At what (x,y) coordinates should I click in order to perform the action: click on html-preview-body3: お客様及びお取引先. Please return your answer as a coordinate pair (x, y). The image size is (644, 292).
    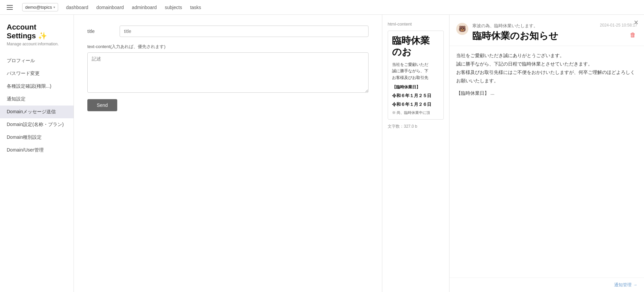
    Looking at the image, I should click on (416, 78).